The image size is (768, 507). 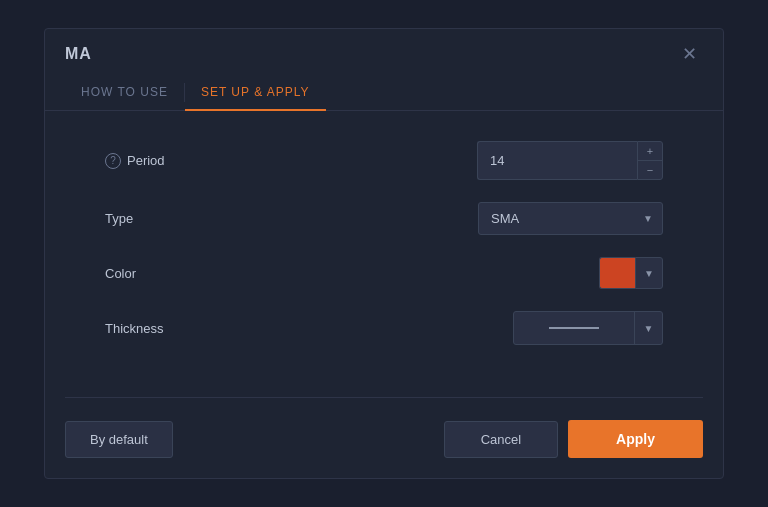 I want to click on type-select-wrap: SMA EMA WMA VWMA ▼, so click(x=570, y=218).